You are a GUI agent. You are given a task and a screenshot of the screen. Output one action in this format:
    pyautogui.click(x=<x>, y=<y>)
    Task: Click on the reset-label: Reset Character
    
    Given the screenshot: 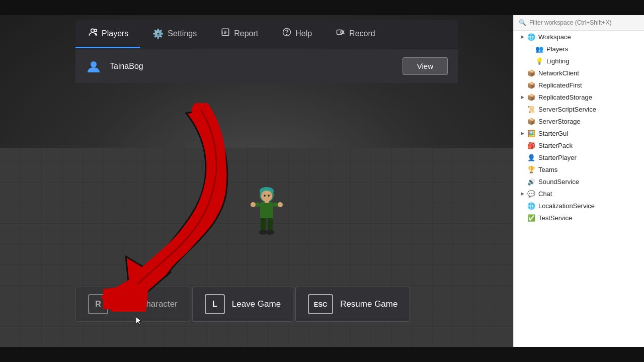 What is the action you would take?
    pyautogui.click(x=146, y=304)
    